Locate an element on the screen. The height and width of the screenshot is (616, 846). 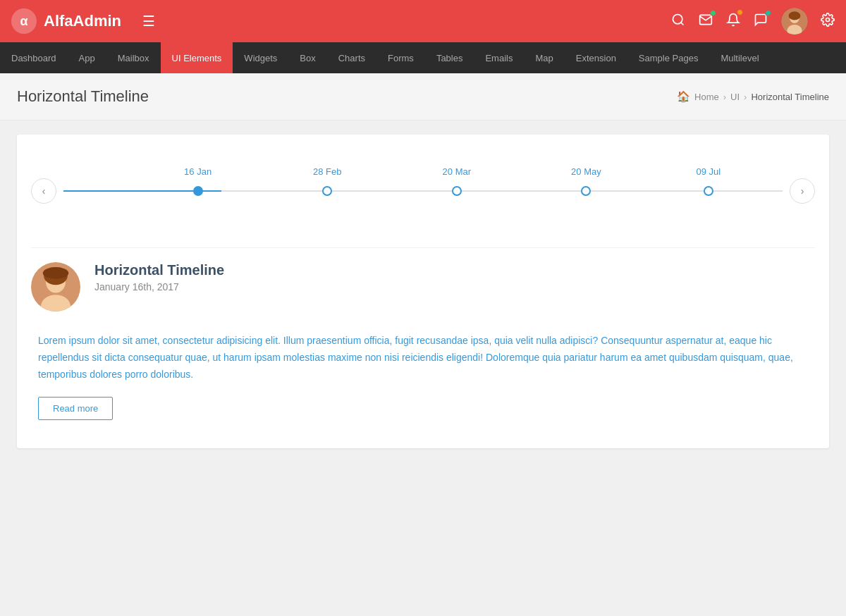
nav-item-widgets: Widgets is located at coordinates (261, 58).